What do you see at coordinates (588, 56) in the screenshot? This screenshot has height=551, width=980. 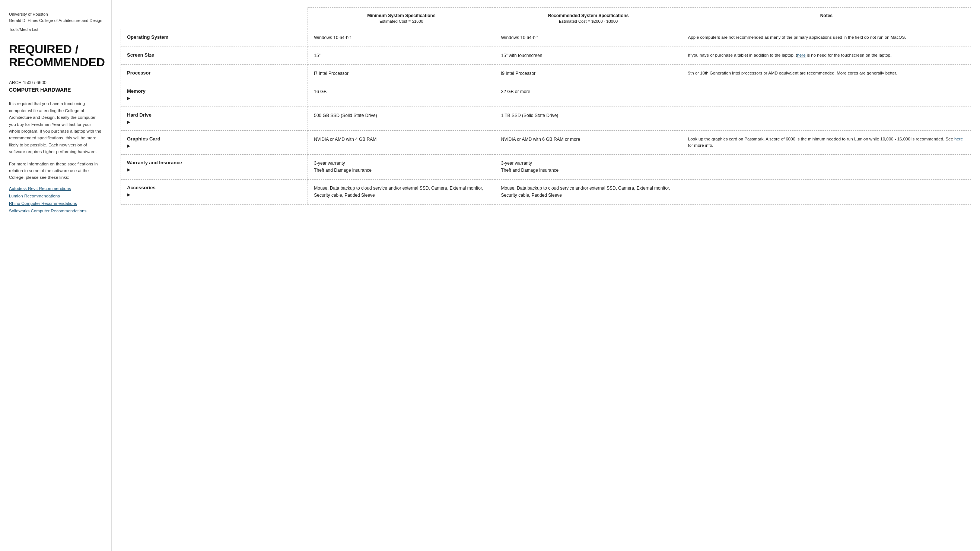 I see `recommended-cell-1: 15" with touchscreen` at bounding box center [588, 56].